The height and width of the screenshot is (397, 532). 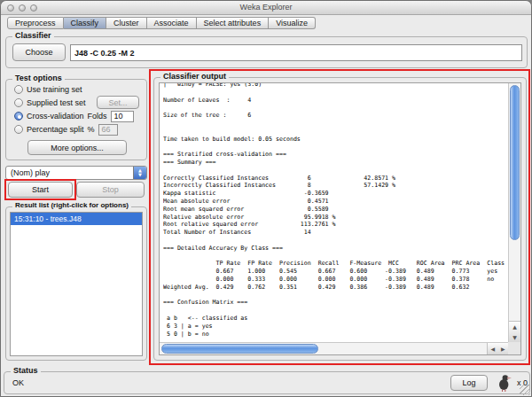 What do you see at coordinates (266, 52) in the screenshot?
I see `classifier-section: Classifier Choose J48 -C 0.25 -M 2` at bounding box center [266, 52].